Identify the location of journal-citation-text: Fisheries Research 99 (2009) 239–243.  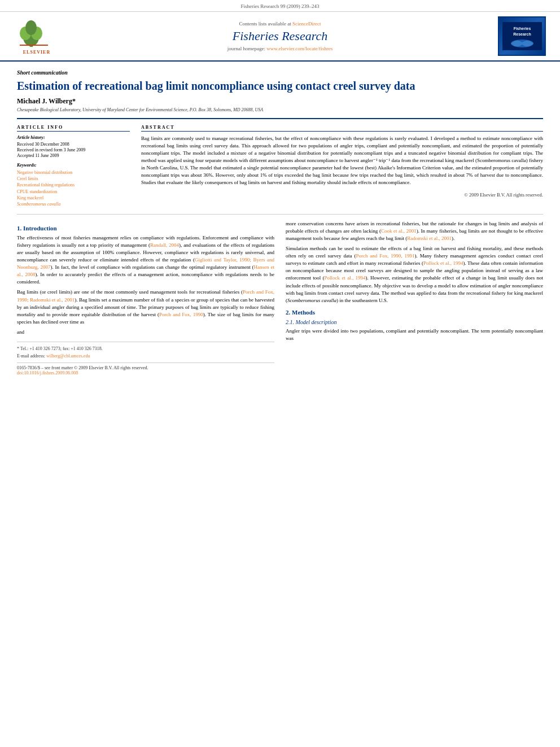
(280, 6).